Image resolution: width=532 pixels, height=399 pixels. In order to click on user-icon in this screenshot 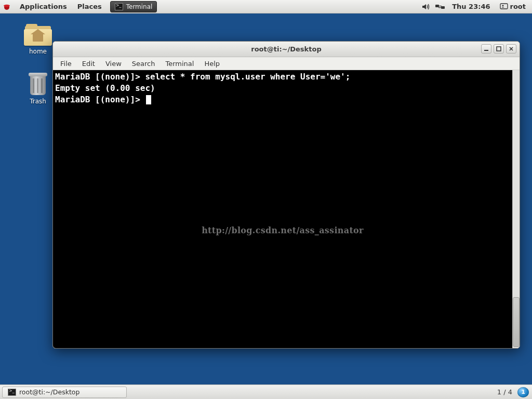, I will do `click(504, 7)`.